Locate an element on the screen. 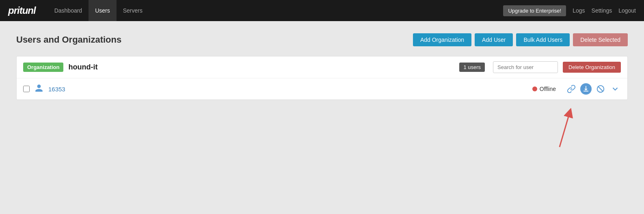 The image size is (644, 214). org-badge: Organization is located at coordinates (43, 67).